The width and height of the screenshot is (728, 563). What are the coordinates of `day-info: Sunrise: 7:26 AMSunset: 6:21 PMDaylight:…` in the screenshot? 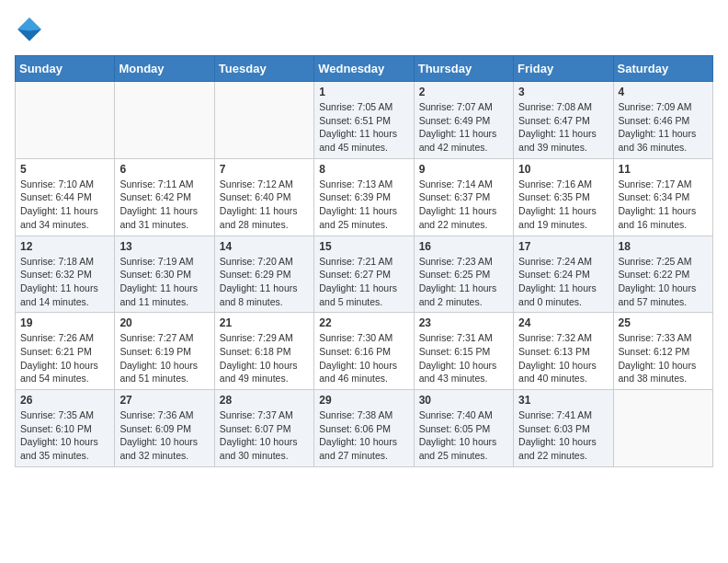 It's located at (64, 359).